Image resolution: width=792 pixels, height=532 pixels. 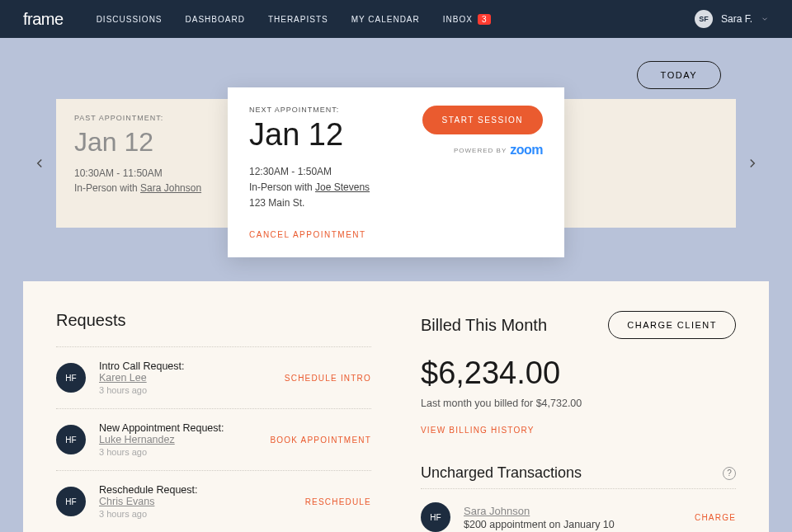 I want to click on request-item: HF Intro Call Request: Karen Lee 3 hours…, so click(x=214, y=378).